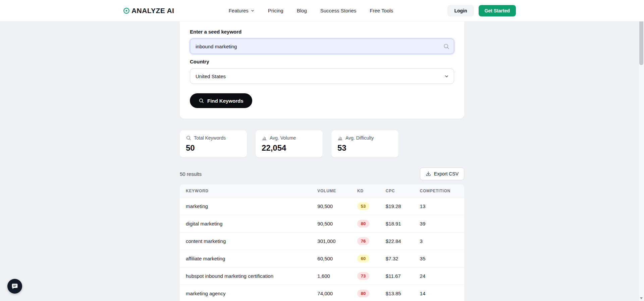 The image size is (644, 301). What do you see at coordinates (446, 174) in the screenshot?
I see `export-csv-label: Export CSV` at bounding box center [446, 174].